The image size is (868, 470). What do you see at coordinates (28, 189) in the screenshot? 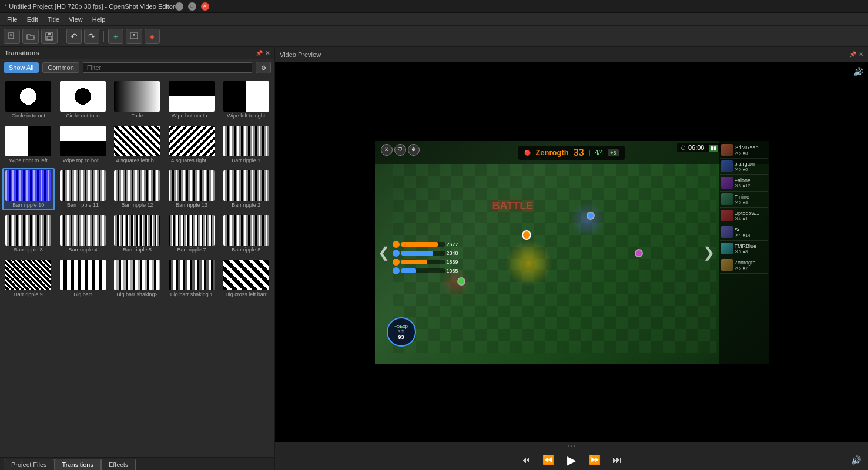
I see `transition-barr-ripple-10: Barr ripple 10` at bounding box center [28, 189].